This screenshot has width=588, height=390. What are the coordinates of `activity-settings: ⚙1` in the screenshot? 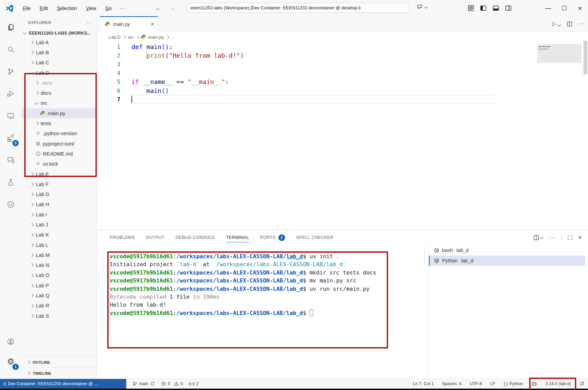 It's located at (11, 362).